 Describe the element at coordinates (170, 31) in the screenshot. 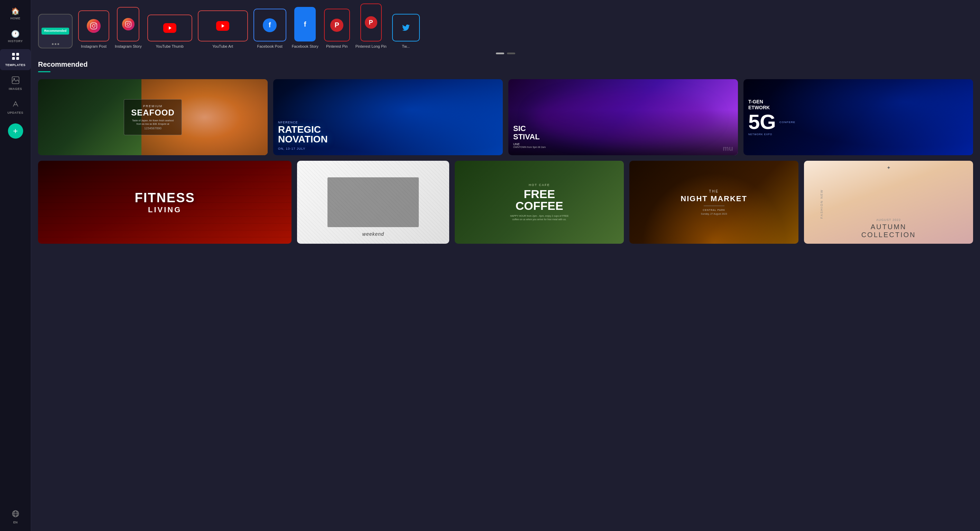

I see `template-type-youtube-thumb: YouTube Thumb` at that location.